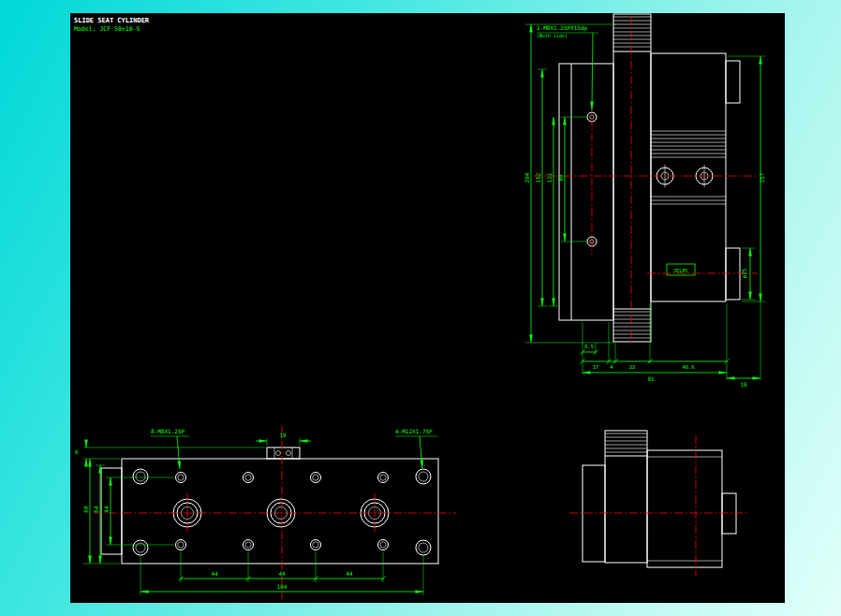 Image resolution: width=841 pixels, height=616 pixels. Describe the element at coordinates (762, 178) in the screenshot. I see `dim-157: 157` at that location.